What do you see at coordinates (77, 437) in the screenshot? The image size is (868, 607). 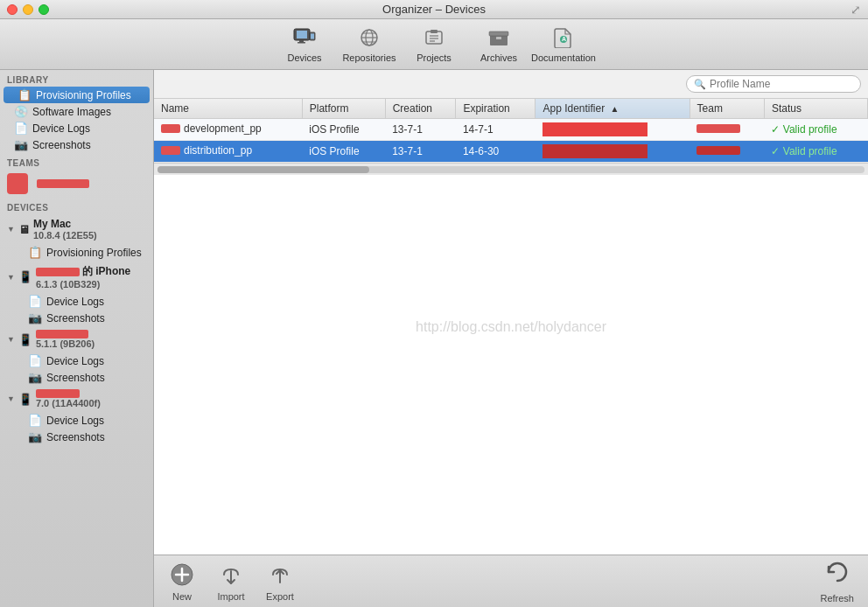 I see `sidebar-item-screenshots-3: 📷 Screenshots` at bounding box center [77, 437].